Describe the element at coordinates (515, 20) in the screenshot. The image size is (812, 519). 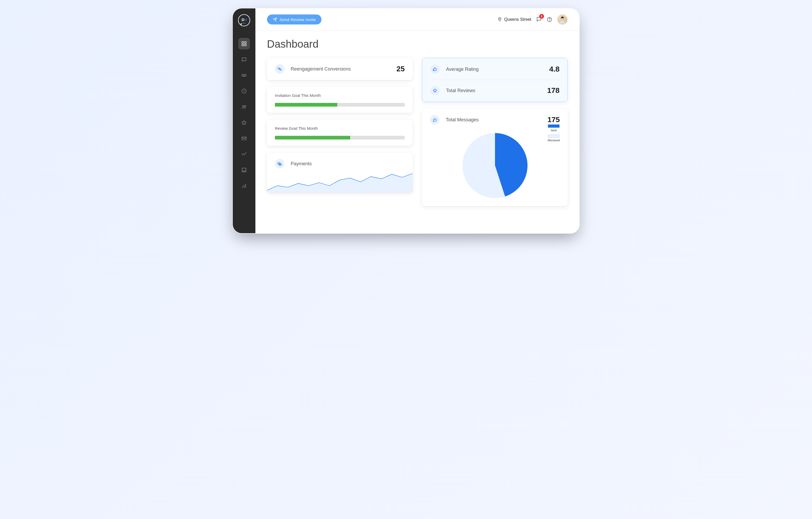
I see `location-selector: Queens Street` at that location.